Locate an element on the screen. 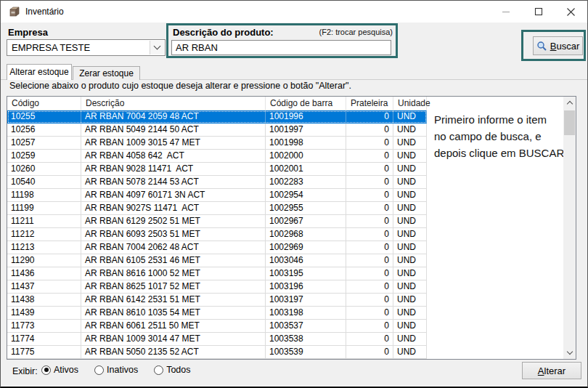  table-row: 11439AR RBAN 8610 1035 54 MET10031980UND is located at coordinates (217, 313).